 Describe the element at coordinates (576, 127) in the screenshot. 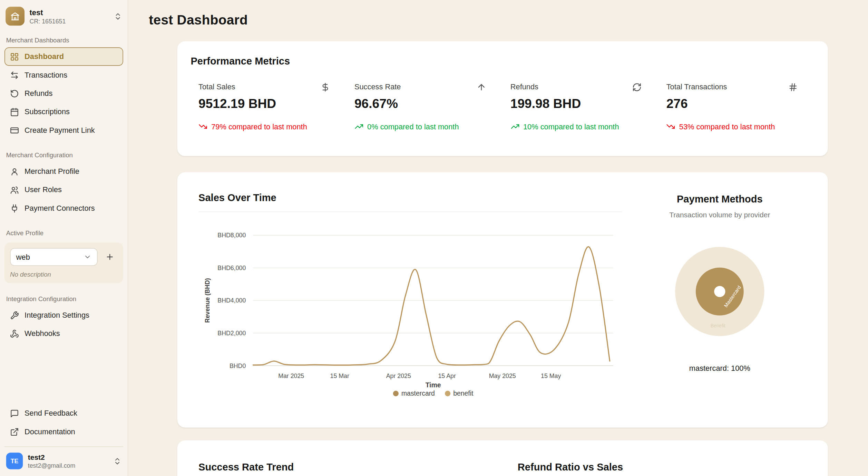

I see `metric-delta: 10% compared to last month` at that location.